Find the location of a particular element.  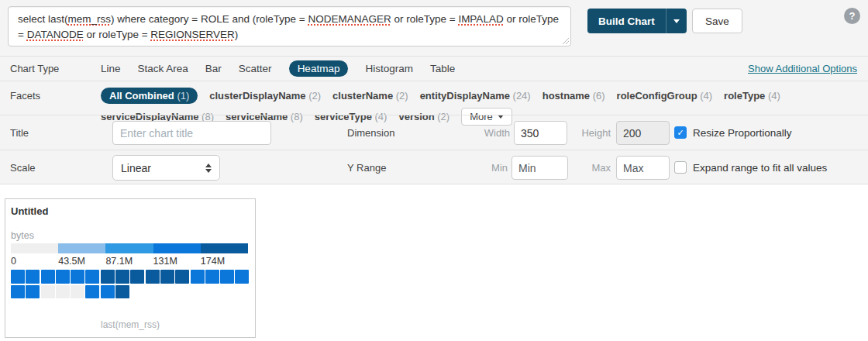

chart-type-row: Chart Type LineStack AreaBarScatterHeatm… is located at coordinates (434, 68).